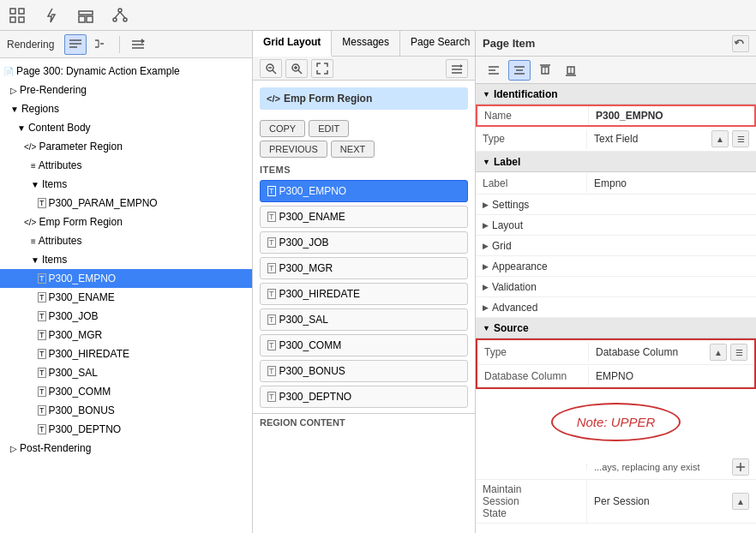 This screenshot has height=533, width=756. Describe the element at coordinates (363, 151) in the screenshot. I see `nav-buttons: PREVIOUS NEXT` at that location.